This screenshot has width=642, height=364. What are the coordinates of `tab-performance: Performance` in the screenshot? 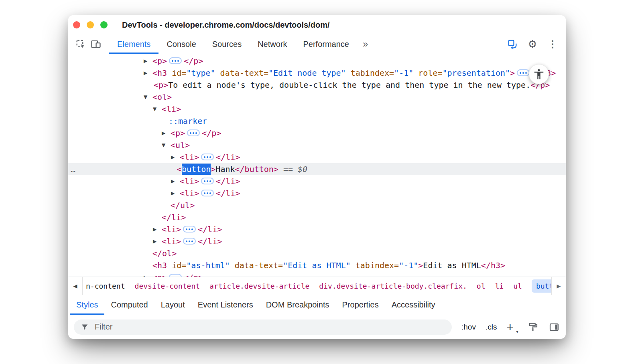 It's located at (327, 44).